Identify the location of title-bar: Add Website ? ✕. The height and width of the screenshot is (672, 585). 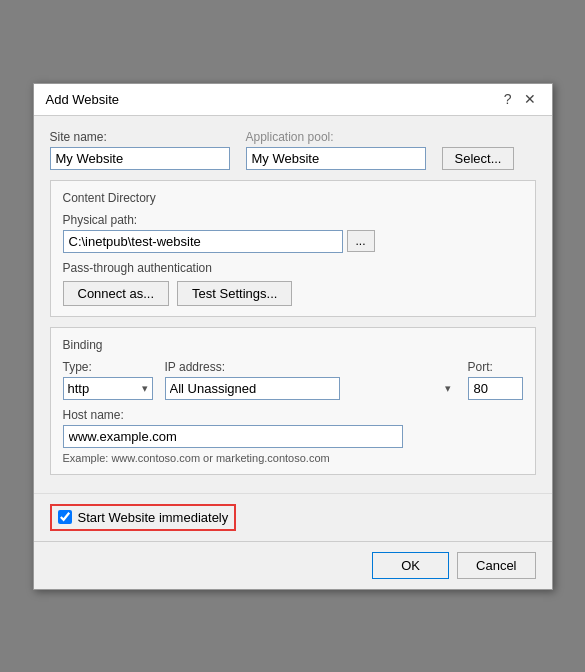
(293, 100).